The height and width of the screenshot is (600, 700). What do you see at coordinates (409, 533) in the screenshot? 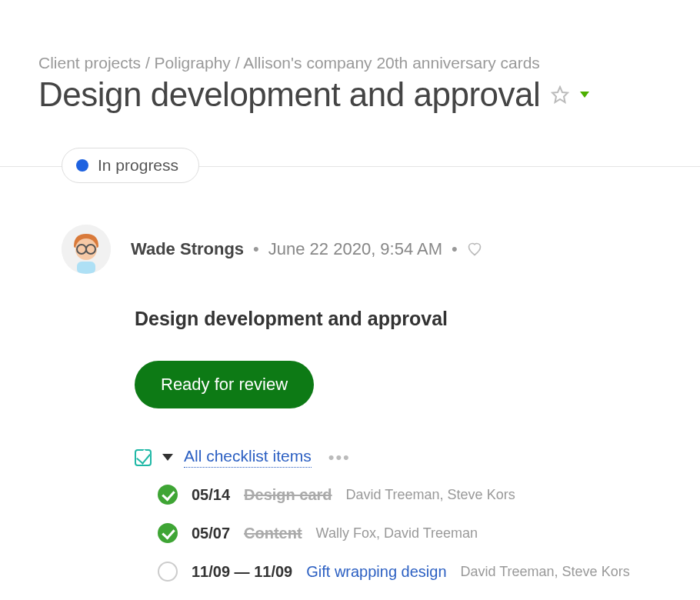
I see `checklist-item: 05/07 Content Wally Fox, David Treeman` at bounding box center [409, 533].